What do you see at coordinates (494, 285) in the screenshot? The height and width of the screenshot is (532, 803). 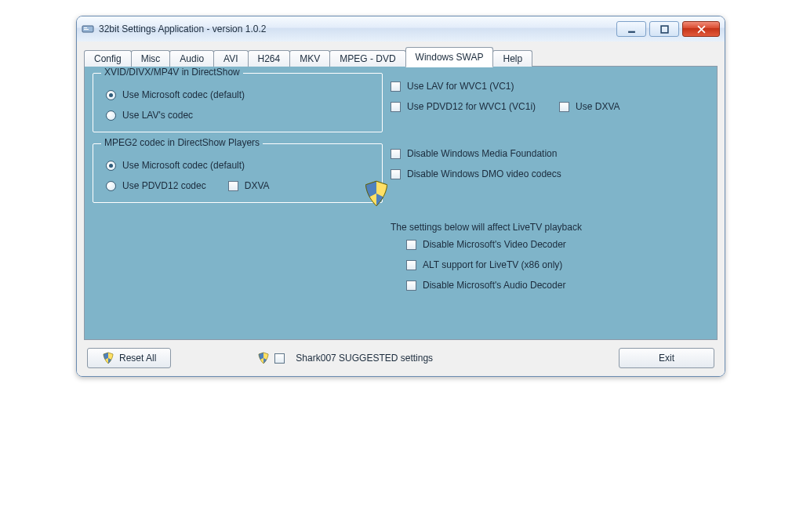 I see `checkbox-label: Disable Microsoft's Audio Decoder` at bounding box center [494, 285].